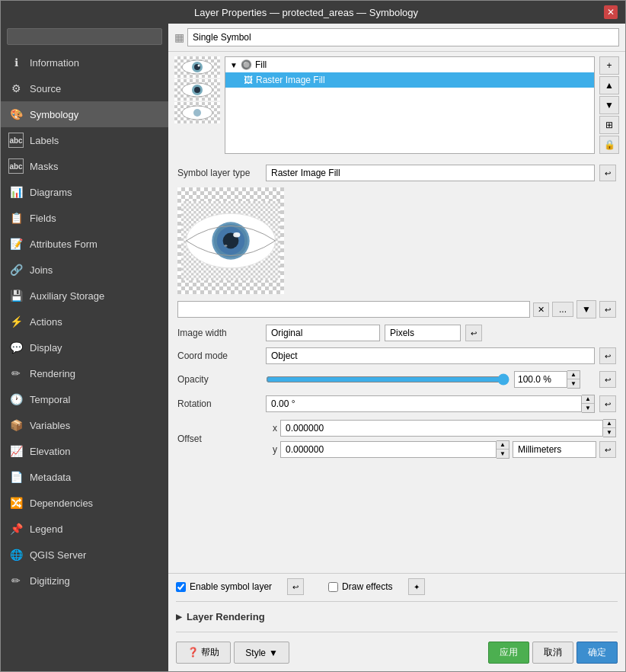 The width and height of the screenshot is (626, 672). What do you see at coordinates (85, 425) in the screenshot?
I see `sidebar-item-variables: 📦 Variables` at bounding box center [85, 425].